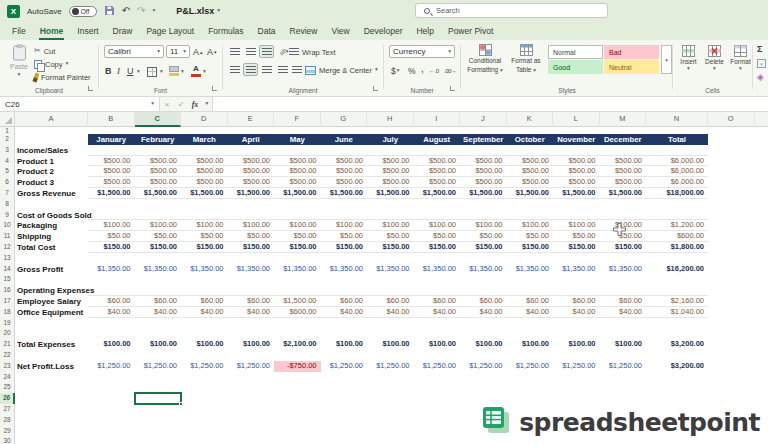  What do you see at coordinates (7, 290) in the screenshot?
I see `row-header-16: 16` at bounding box center [7, 290].